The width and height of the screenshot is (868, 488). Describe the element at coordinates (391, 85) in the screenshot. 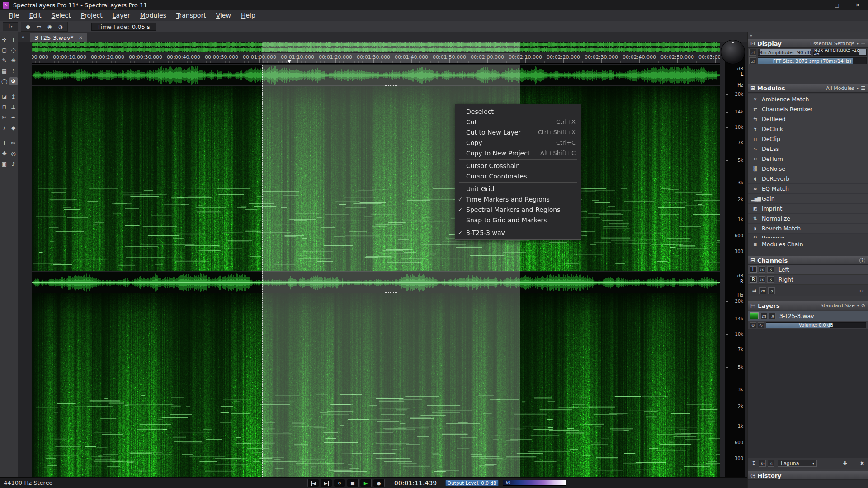

I see `selection-handle-top` at that location.